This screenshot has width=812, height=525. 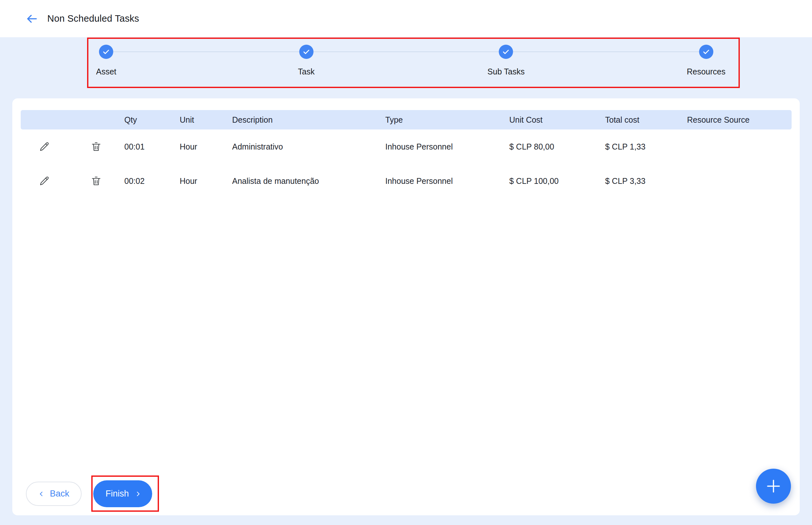 What do you see at coordinates (309, 147) in the screenshot?
I see `cell-description: Administrativo` at bounding box center [309, 147].